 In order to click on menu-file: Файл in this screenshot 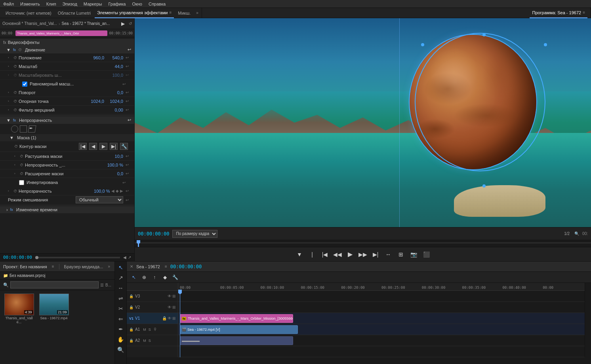, I will do `click(9, 4)`.